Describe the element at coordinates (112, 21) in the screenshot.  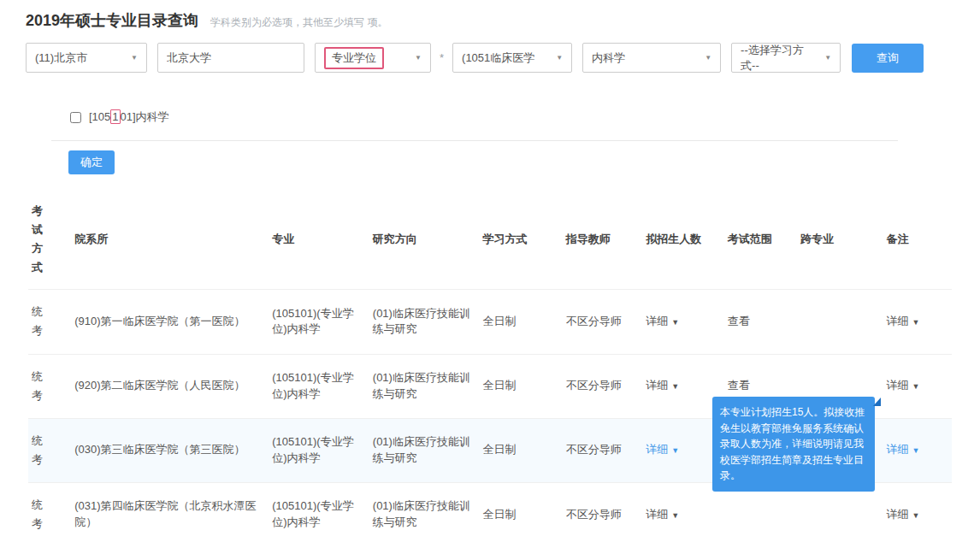
I see `page-title: 2019年硕士专业目录查询` at that location.